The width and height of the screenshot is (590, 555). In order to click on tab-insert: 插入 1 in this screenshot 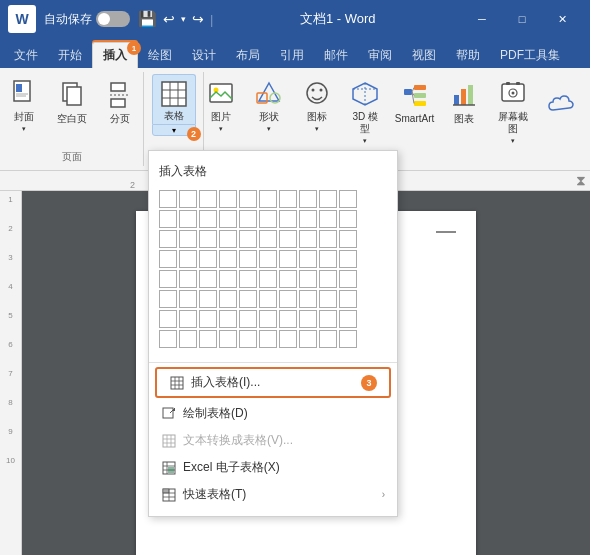, I will do `click(115, 55)`.